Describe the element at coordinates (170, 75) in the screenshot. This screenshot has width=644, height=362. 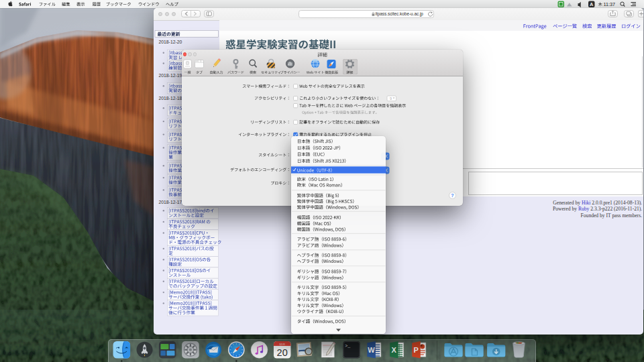
I see `svg-text: 2018-12-19` at that location.